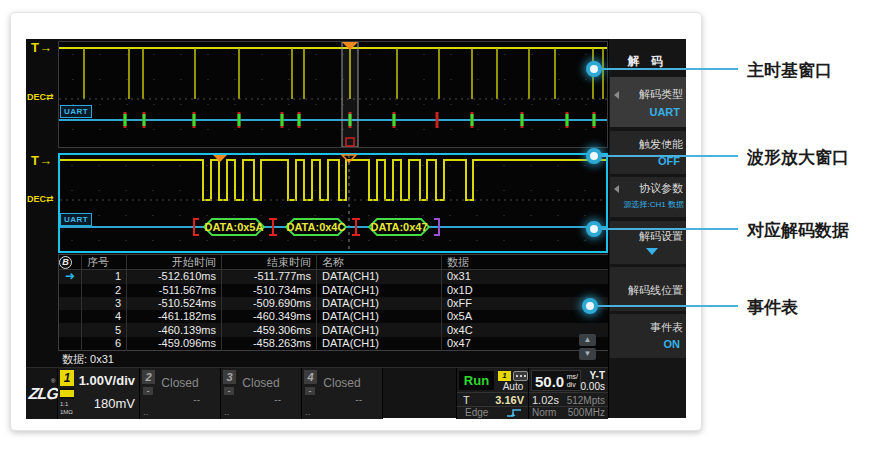 Image resolution: width=890 pixels, height=475 pixels. I want to click on bus-badge-icon: B, so click(66, 262).